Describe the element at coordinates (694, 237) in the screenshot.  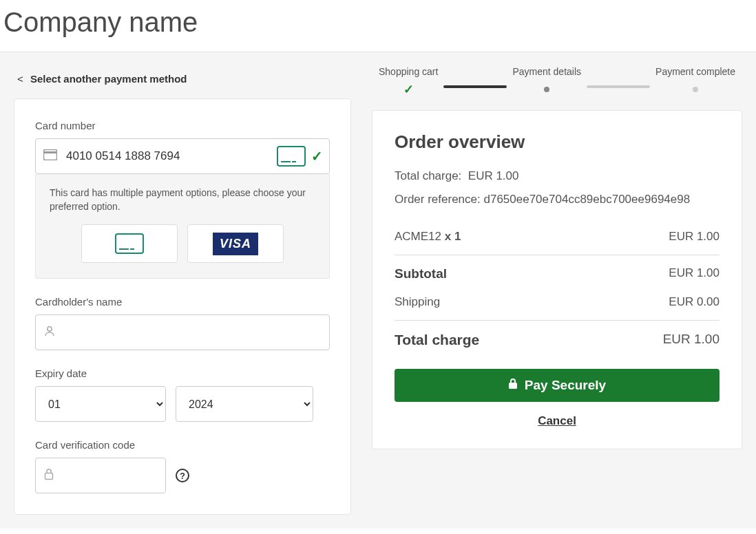
I see `order-item-price: EUR 1.00` at that location.